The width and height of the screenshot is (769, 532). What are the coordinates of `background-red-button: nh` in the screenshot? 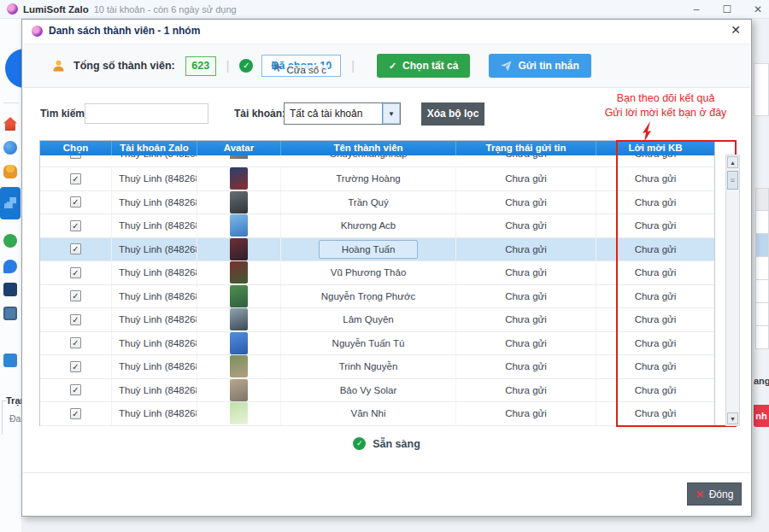 It's located at (761, 416).